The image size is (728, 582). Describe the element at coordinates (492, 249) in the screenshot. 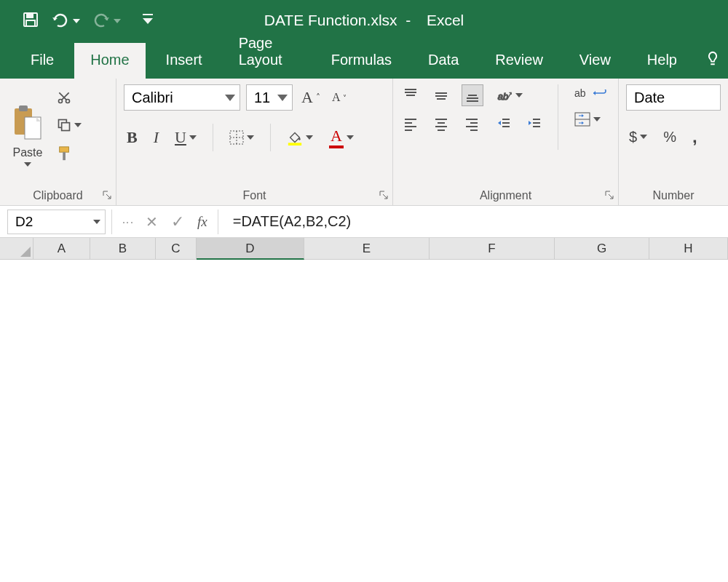

I see `col-header-F: F` at that location.